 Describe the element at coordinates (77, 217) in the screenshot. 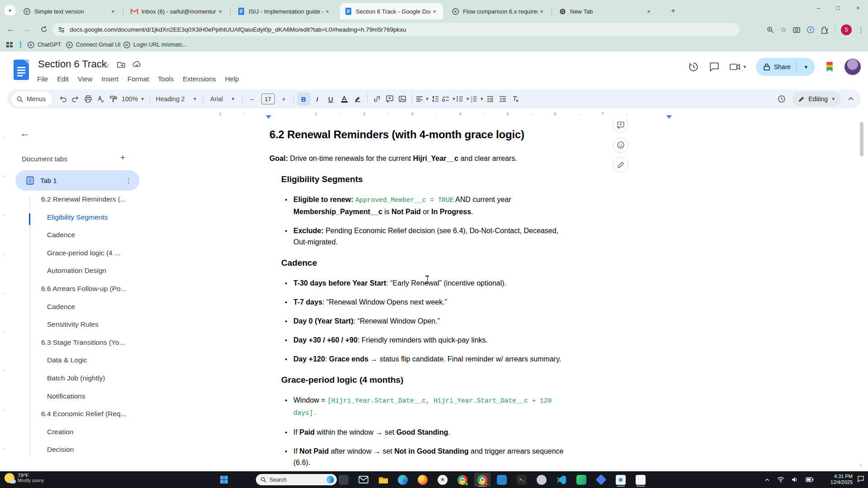

I see `outline-item-2: Eligibility Segments` at that location.